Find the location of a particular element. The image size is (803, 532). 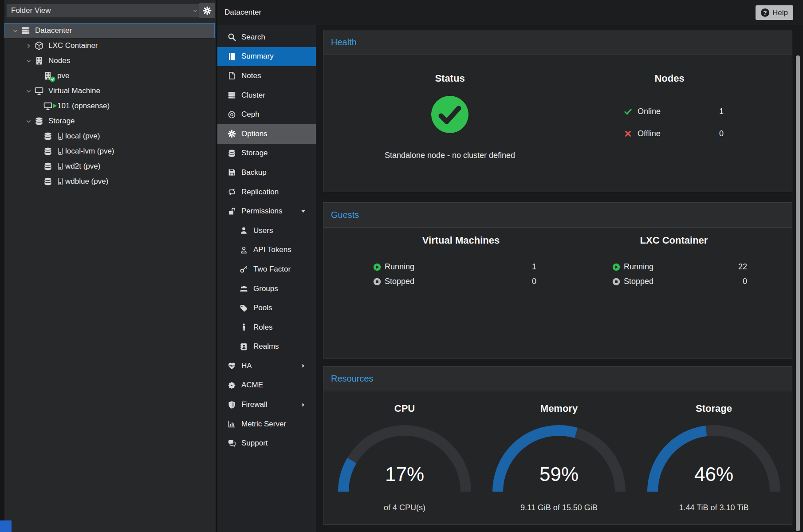

book-icon is located at coordinates (232, 57).